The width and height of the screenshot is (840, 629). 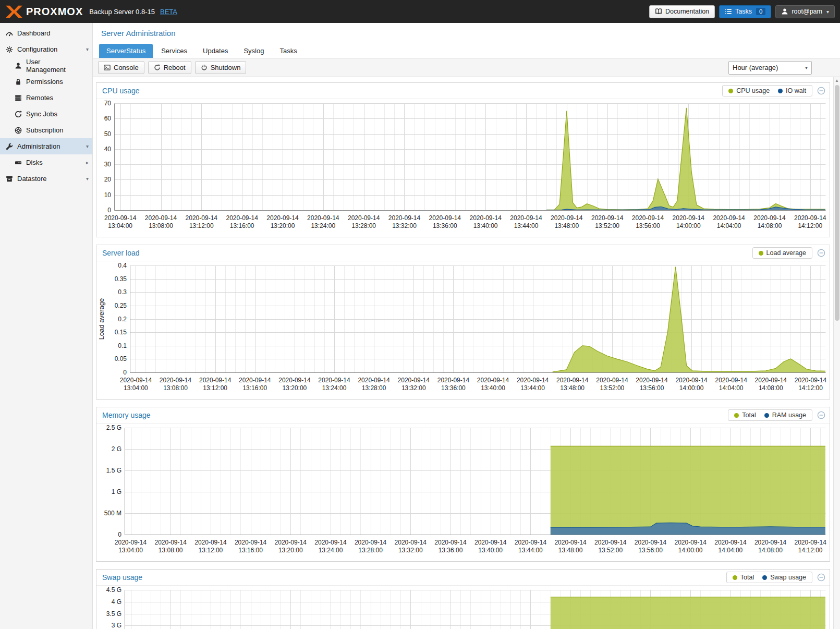 What do you see at coordinates (121, 68) in the screenshot?
I see `console-button: Console` at bounding box center [121, 68].